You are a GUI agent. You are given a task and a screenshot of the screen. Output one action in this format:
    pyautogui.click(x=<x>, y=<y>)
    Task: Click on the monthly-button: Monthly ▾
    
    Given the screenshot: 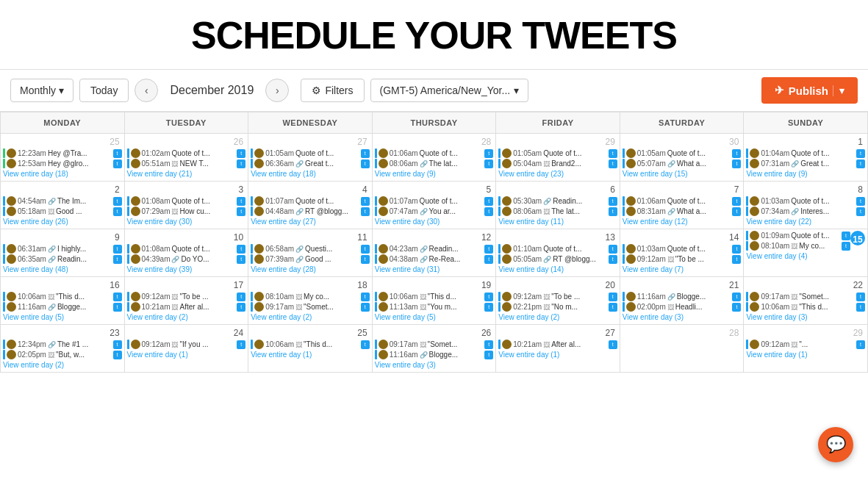 What is the action you would take?
    pyautogui.click(x=42, y=90)
    